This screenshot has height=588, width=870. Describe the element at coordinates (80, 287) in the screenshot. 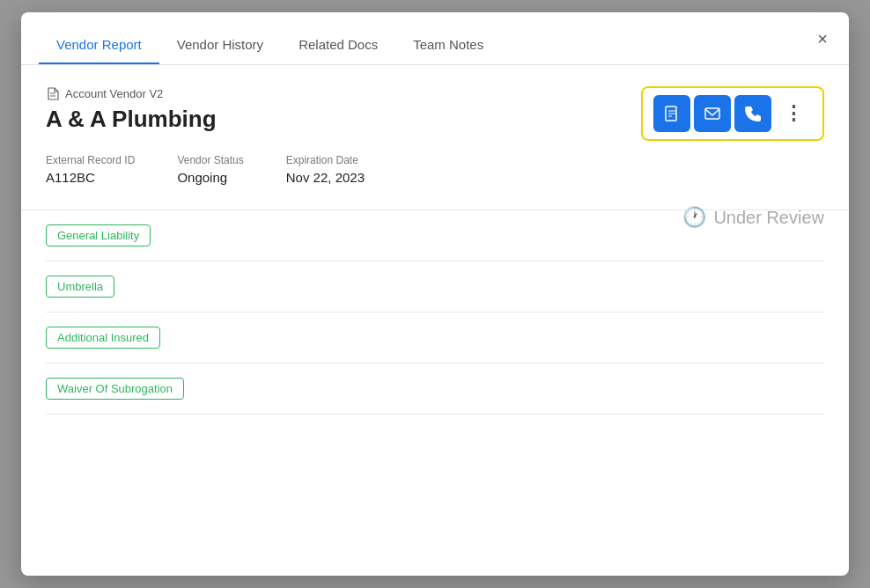

I see `umbrella-tag: Umbrella` at that location.